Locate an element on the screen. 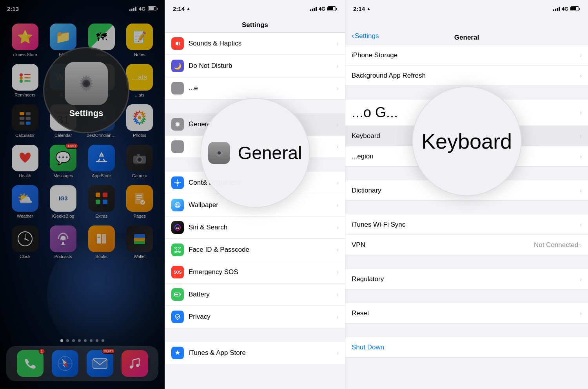  g-bar4 is located at coordinates (559, 9).